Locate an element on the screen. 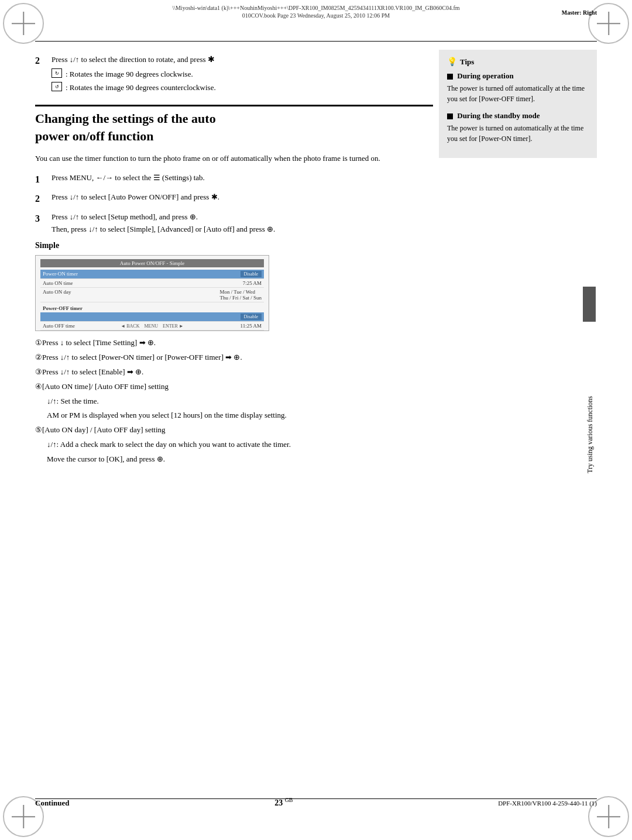 Image resolution: width=632 pixels, height=840 pixels. sub-step-3-text: ③Press ↓/↑ to select [Enable] ➡ ⊕. is located at coordinates (89, 372).